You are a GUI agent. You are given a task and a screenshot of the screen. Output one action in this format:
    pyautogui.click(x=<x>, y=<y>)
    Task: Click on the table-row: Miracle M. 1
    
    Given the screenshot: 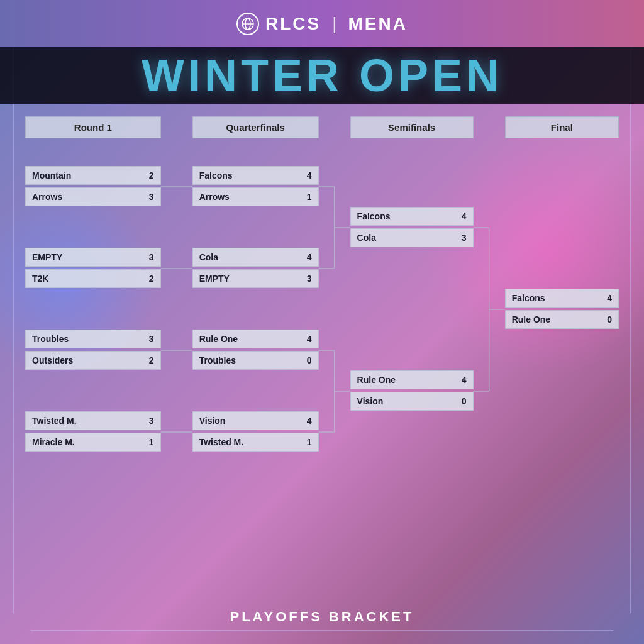 What is the action you would take?
    pyautogui.click(x=93, y=442)
    